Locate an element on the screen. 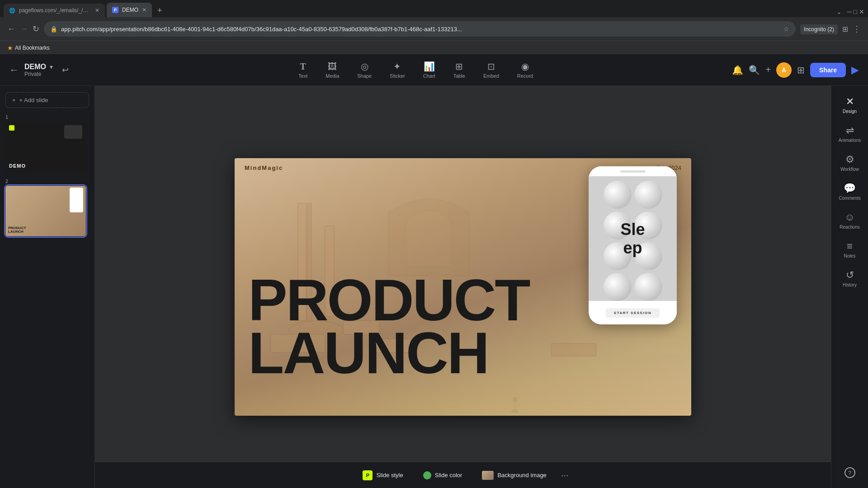 This screenshot has height=488, width=868. back-to-projects-button: ← is located at coordinates (14, 70).